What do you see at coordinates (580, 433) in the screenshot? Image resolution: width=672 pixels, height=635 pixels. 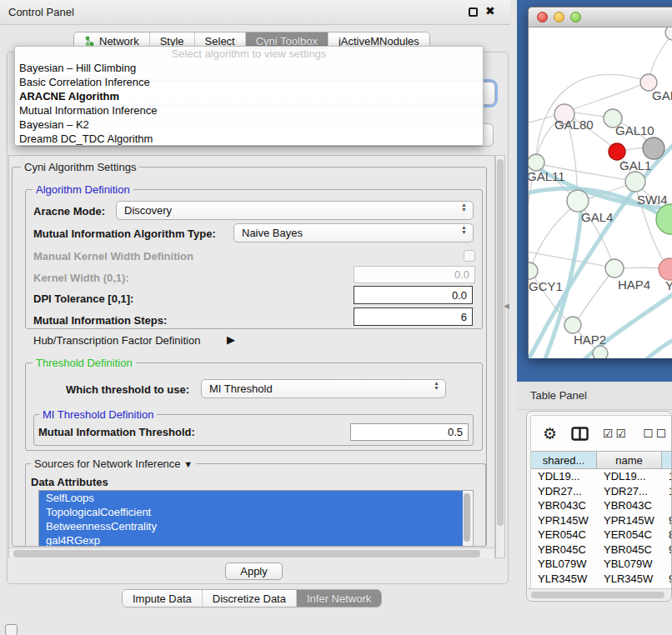 I see `split-columns-icon` at bounding box center [580, 433].